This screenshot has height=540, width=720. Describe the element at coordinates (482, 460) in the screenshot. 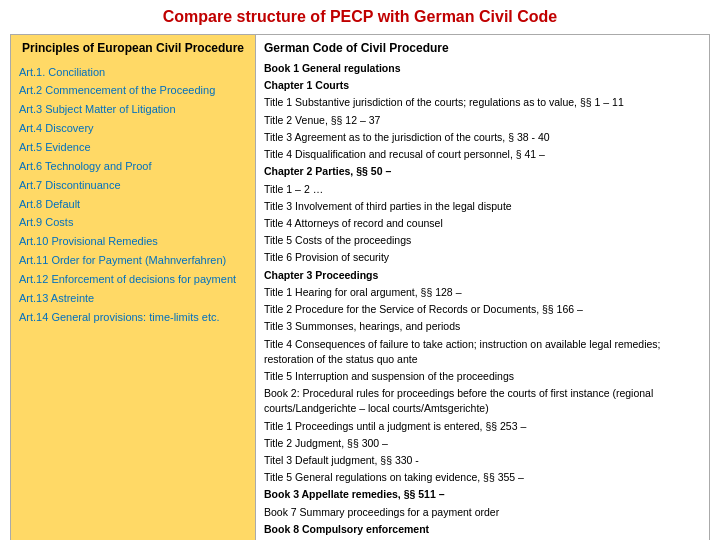

I see `right-content-line: Titel 3 Default judgment, §§ 330 -` at that location.